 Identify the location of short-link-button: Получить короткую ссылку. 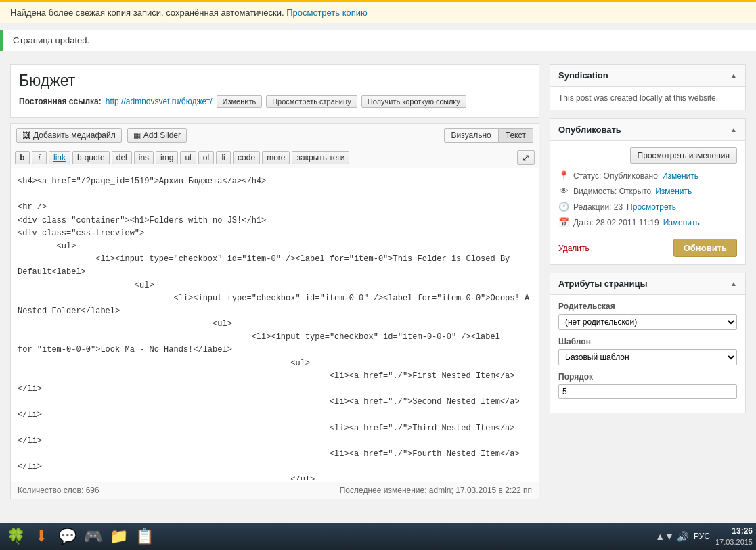
(414, 101).